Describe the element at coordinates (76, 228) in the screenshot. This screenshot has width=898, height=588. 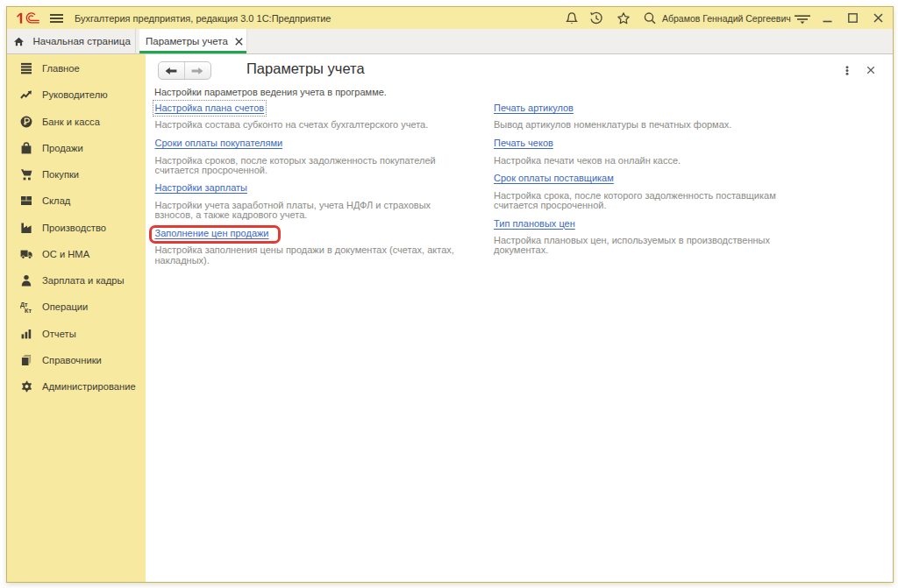
I see `sidebar-item-7: Производство` at that location.